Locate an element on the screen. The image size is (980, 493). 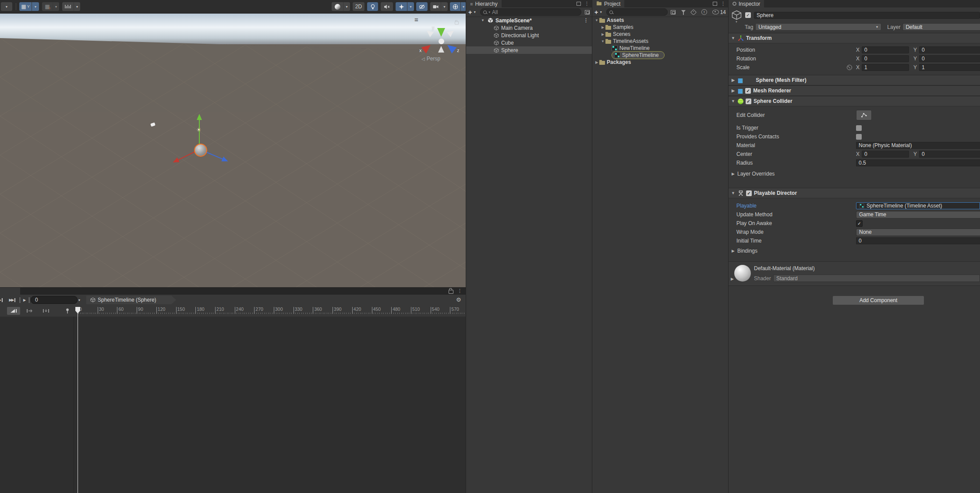
hierarchy-search-input: ▼ All is located at coordinates (531, 12).